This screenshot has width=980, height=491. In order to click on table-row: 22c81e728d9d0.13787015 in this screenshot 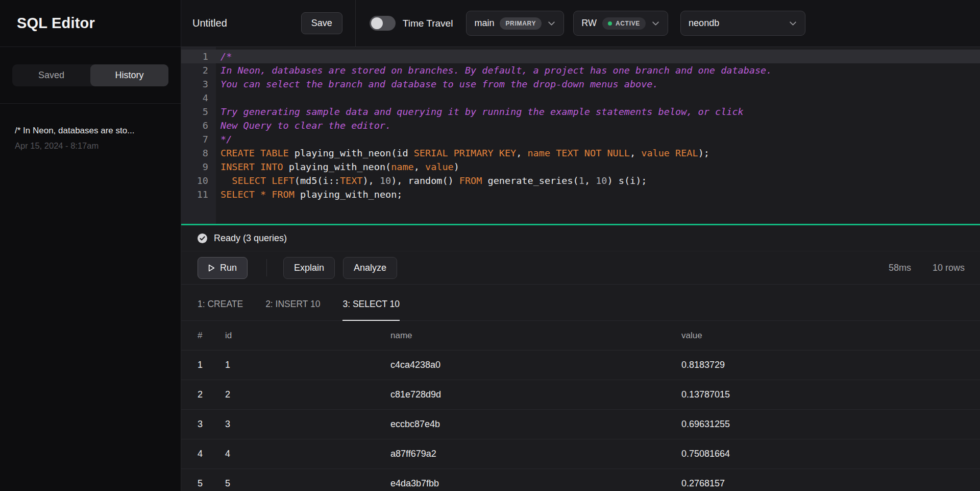, I will do `click(581, 395)`.